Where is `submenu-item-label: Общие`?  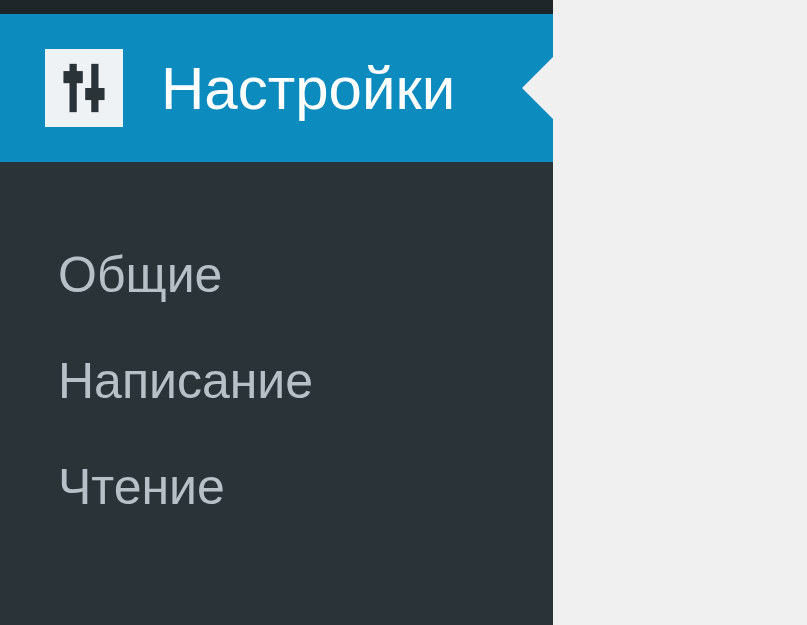 submenu-item-label: Общие is located at coordinates (140, 275).